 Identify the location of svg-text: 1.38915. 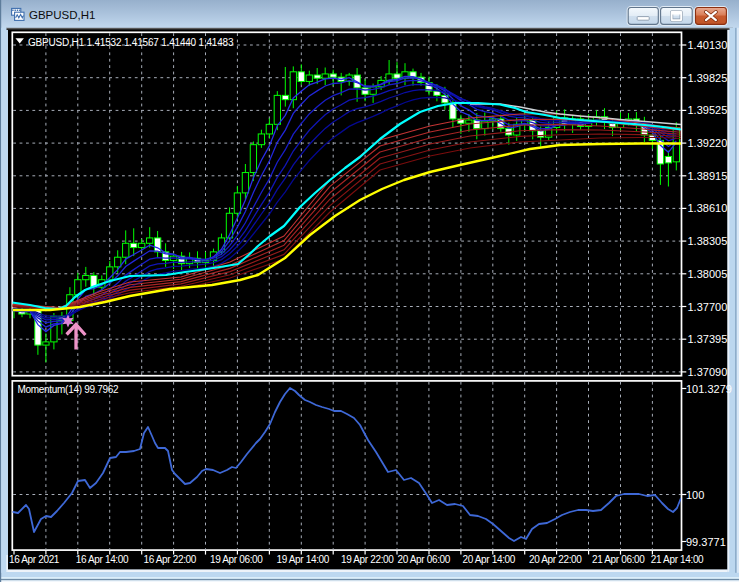
(708, 176).